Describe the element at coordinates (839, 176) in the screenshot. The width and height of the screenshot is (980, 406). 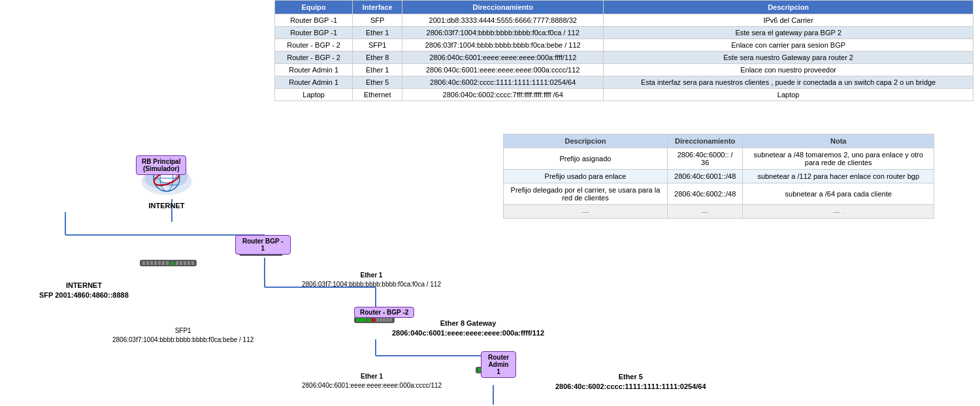
I see `bot-table-cell-nota: subnetear a /112 para hacer enlace con r…` at that location.